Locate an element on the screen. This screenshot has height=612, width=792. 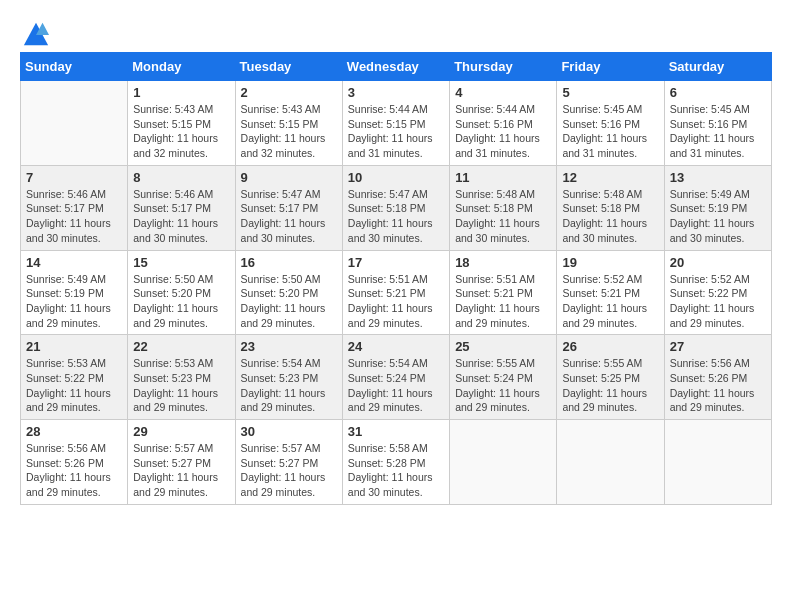
day-info: Sunrise: 5:58 AMSunset: 5:28 PMDaylight:… is located at coordinates (396, 470).